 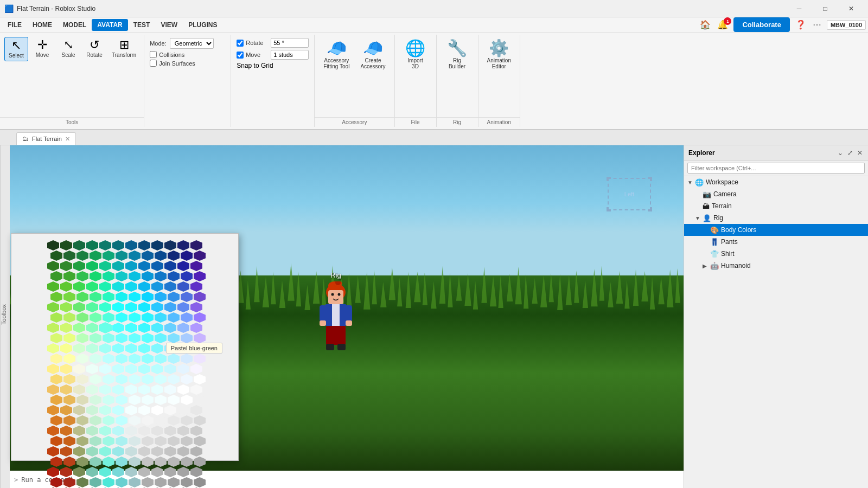 What do you see at coordinates (723, 25) in the screenshot?
I see `notification-icon: 🔔 1` at bounding box center [723, 25].